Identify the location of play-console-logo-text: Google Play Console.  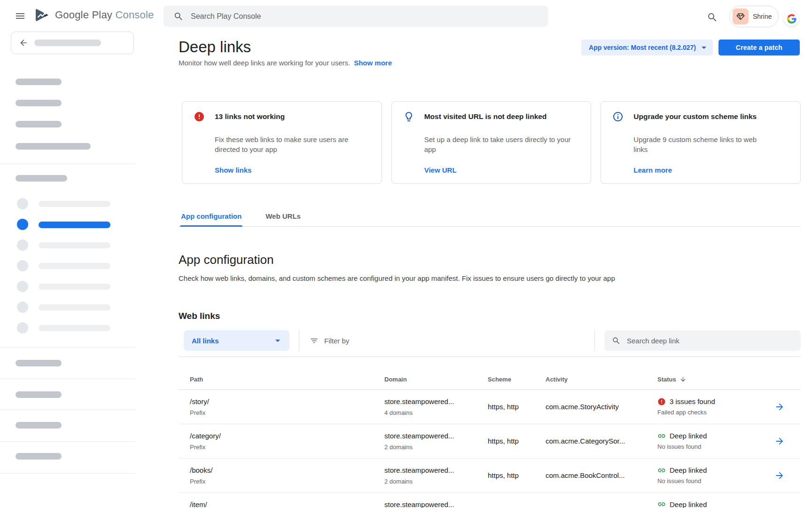
(104, 15).